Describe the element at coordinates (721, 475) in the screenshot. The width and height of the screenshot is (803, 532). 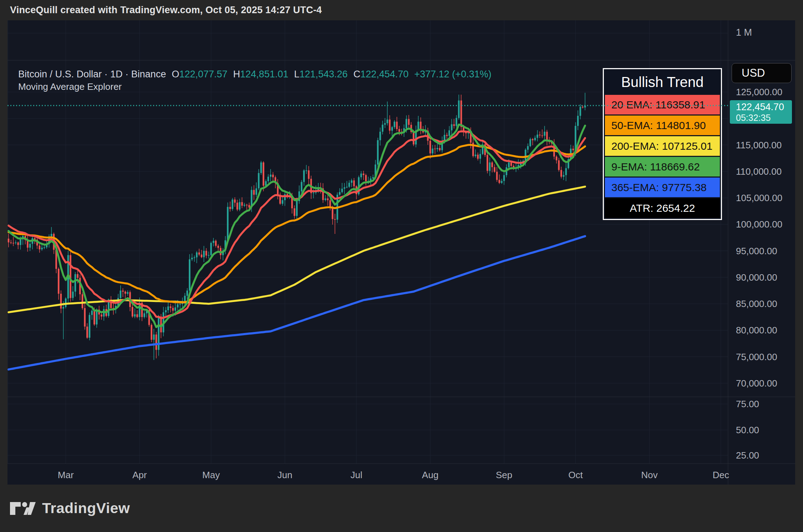
I see `month-label-dec: Dec` at that location.